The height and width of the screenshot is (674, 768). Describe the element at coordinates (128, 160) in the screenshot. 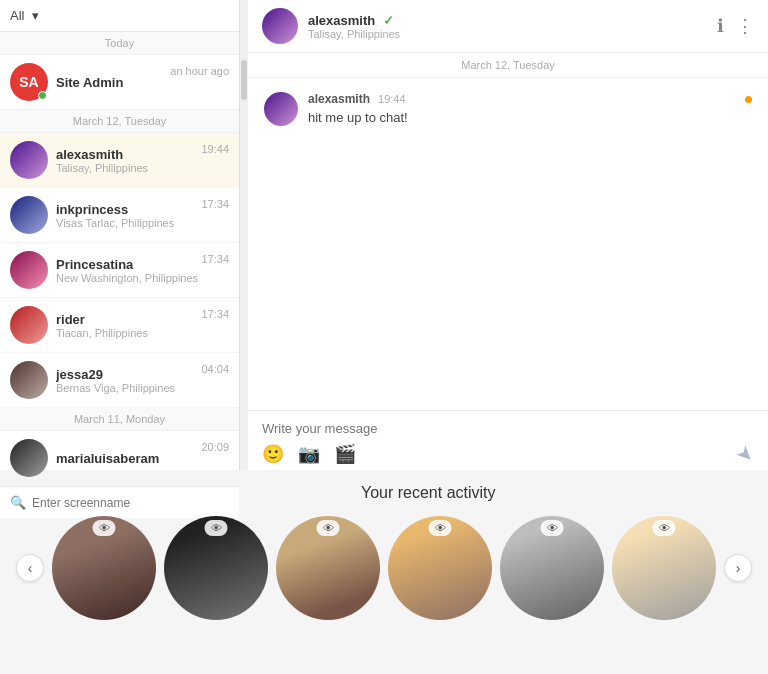

I see `chat-info: alexasmith Talisay, Philippines` at that location.